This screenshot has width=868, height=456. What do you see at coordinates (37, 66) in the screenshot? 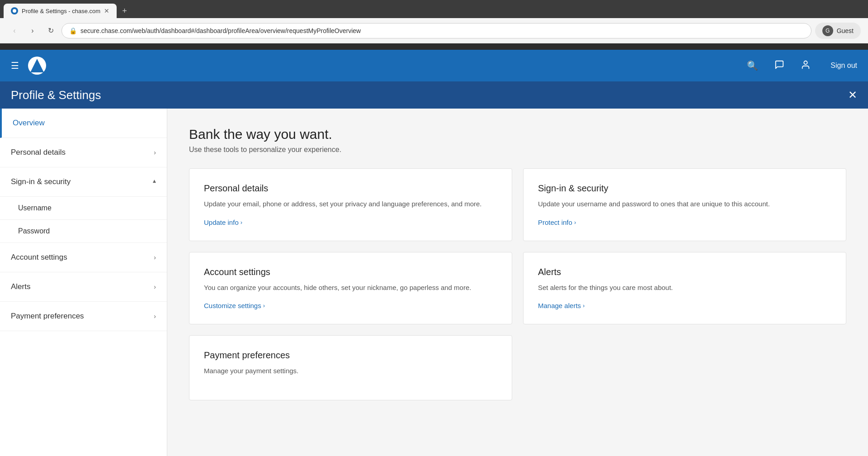
I see `chase-logo` at bounding box center [37, 66].